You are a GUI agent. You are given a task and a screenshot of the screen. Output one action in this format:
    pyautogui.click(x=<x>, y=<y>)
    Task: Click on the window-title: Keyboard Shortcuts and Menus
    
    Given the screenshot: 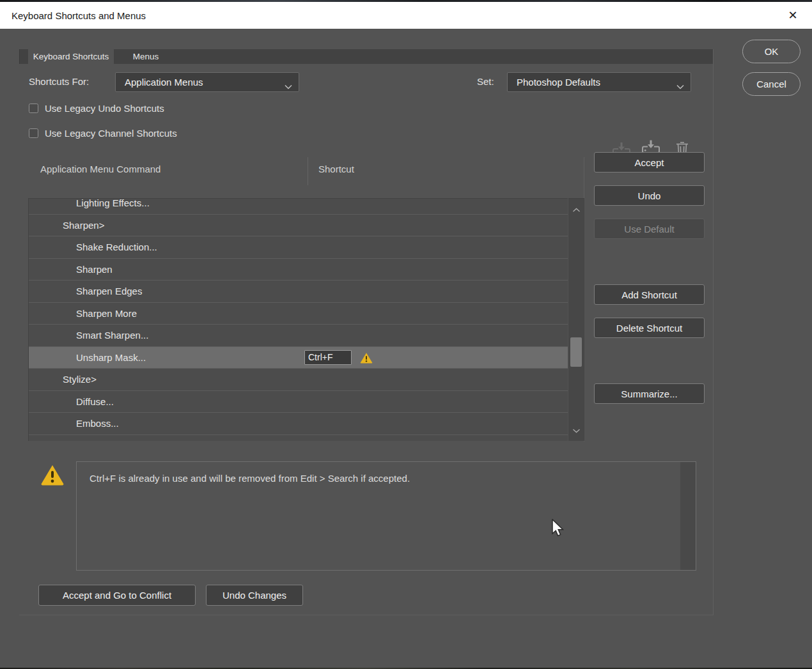 What is the action you would take?
    pyautogui.click(x=79, y=15)
    